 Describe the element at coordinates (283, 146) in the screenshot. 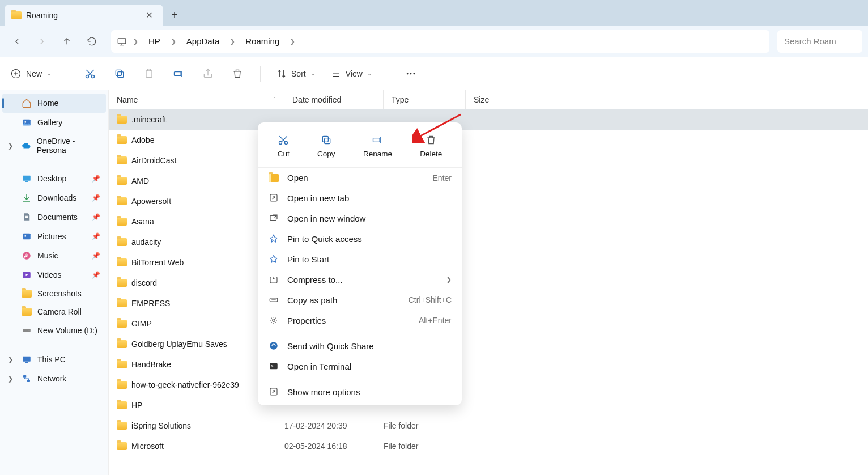

I see `ctx-cut-button: Cut` at that location.